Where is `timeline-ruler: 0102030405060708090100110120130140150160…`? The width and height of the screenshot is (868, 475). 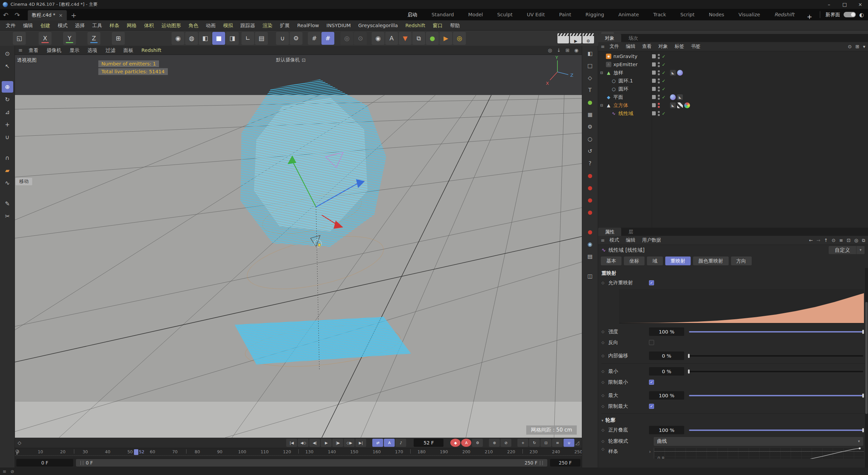
timeline-ruler: 0102030405060708090100110120130140150160… is located at coordinates (298, 453).